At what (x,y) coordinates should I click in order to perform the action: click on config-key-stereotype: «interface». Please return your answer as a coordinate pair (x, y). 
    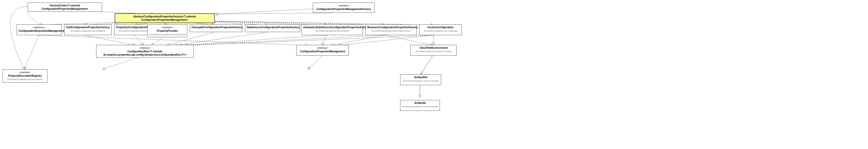
    Looking at the image, I should click on (145, 48).